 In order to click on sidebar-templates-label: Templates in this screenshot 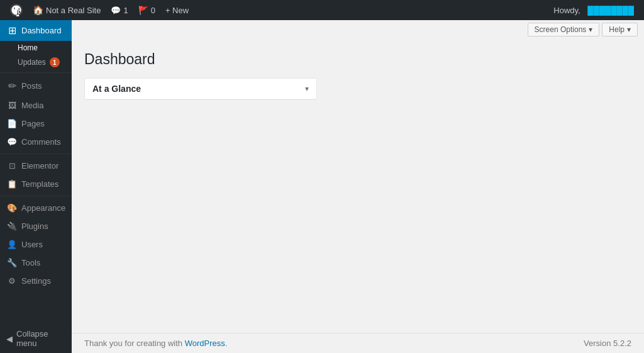, I will do `click(40, 184)`.